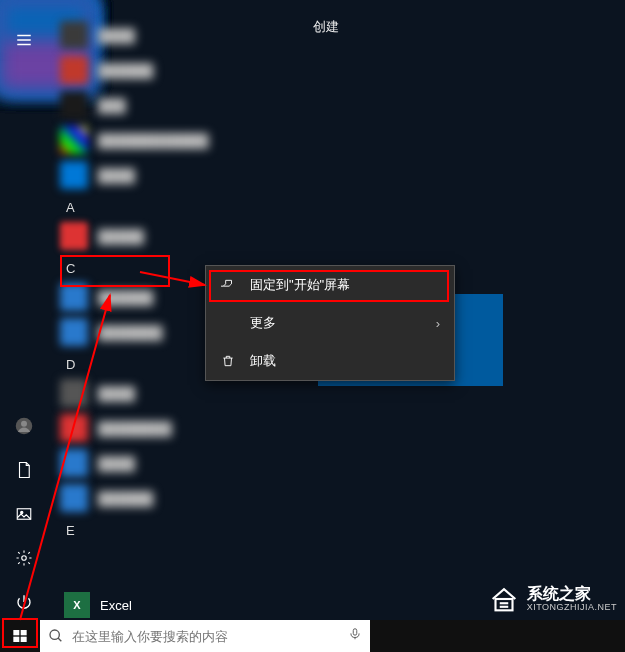 The height and width of the screenshot is (652, 625). What do you see at coordinates (330, 323) in the screenshot?
I see `context-menu: 固定到"开始"屏幕 更多 › 卸载` at bounding box center [330, 323].